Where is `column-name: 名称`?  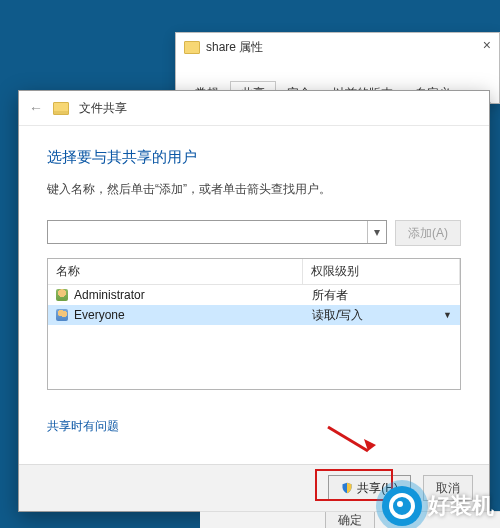
column-name: 名称 is located at coordinates (176, 272).